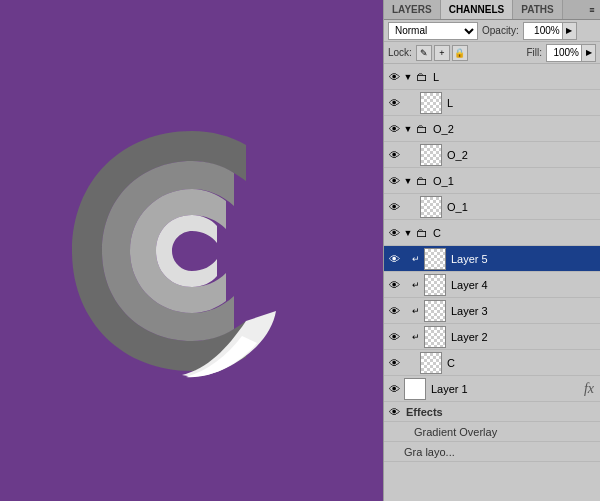  I want to click on fx-icon: fx, so click(591, 389).